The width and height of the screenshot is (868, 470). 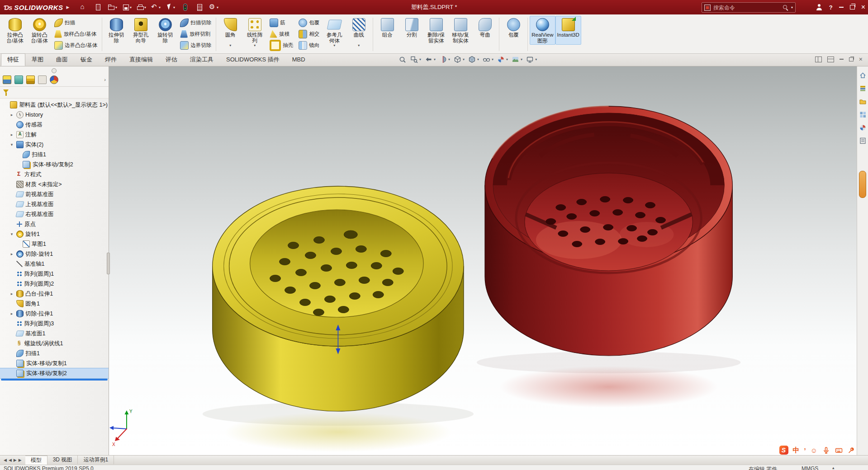 I want to click on yellow-part-body, so click(x=338, y=299).